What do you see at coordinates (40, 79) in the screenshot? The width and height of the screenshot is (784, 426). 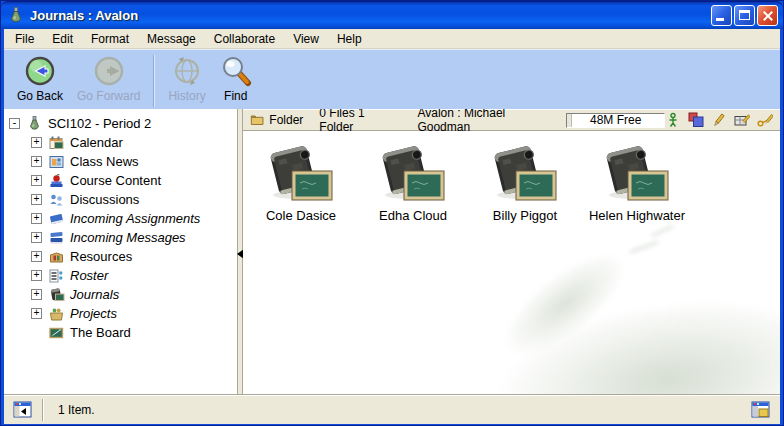 I see `go-back-button: Go Back` at bounding box center [40, 79].